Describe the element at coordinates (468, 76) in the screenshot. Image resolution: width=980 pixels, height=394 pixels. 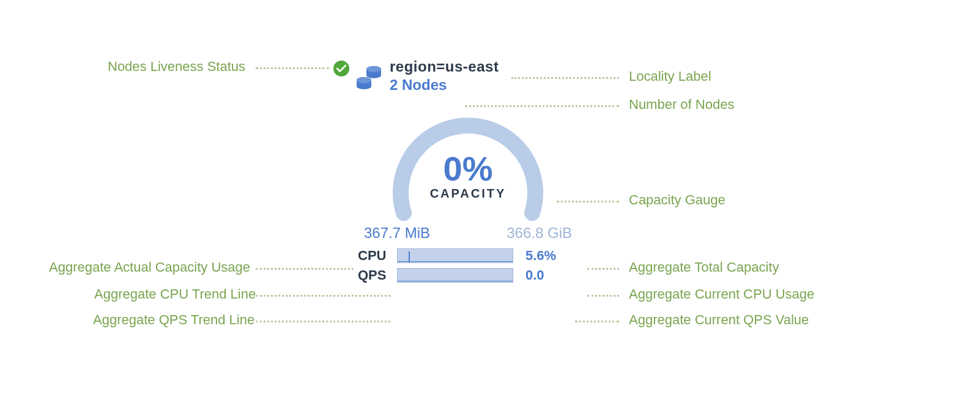
I see `card-header: region=us-east 2 Nodes` at that location.